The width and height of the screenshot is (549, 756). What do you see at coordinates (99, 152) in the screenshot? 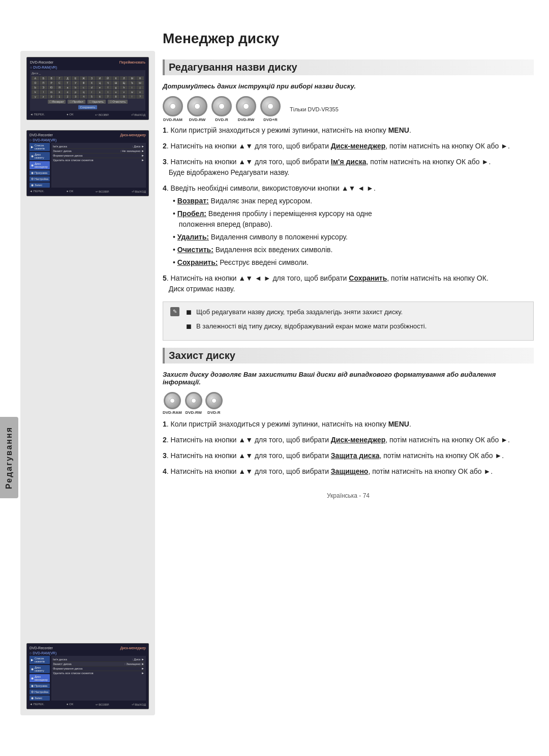
I see `mm2-row-2: Захист диска: Не захищено ►` at bounding box center [99, 152].